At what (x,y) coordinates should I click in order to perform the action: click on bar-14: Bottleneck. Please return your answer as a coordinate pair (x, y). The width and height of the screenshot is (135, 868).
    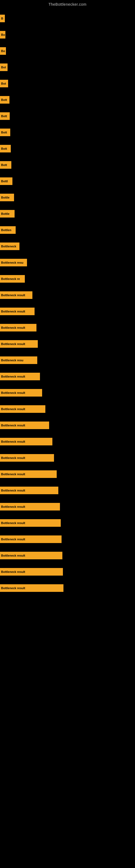
    Looking at the image, I should click on (10, 246).